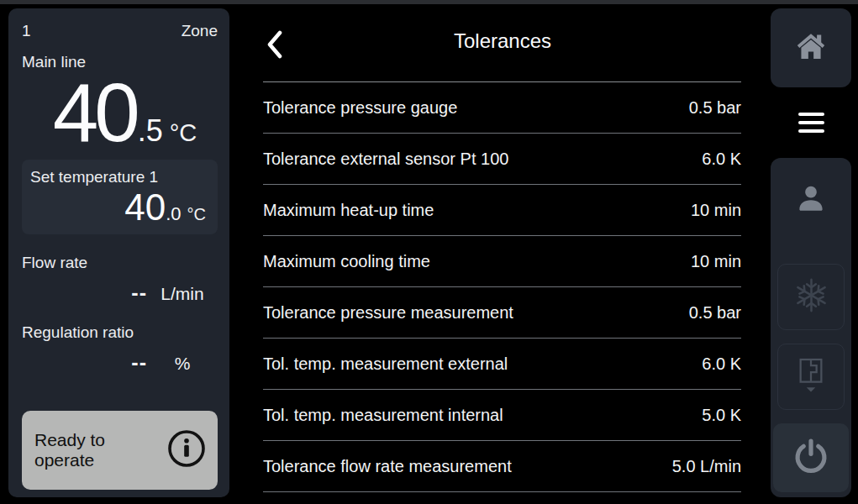  Describe the element at coordinates (173, 213) in the screenshot. I see `set-temp-fraction: .0` at that location.